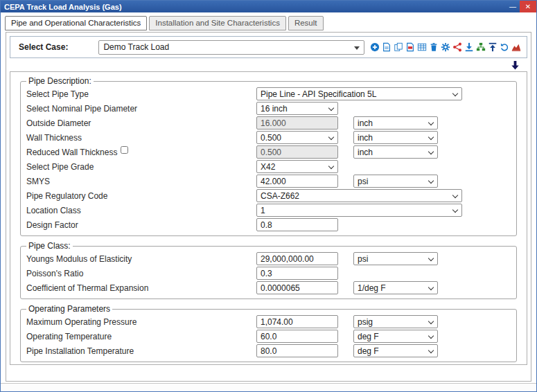  Describe the element at coordinates (58, 47) in the screenshot. I see `select-case-label: Select Case:` at that location.